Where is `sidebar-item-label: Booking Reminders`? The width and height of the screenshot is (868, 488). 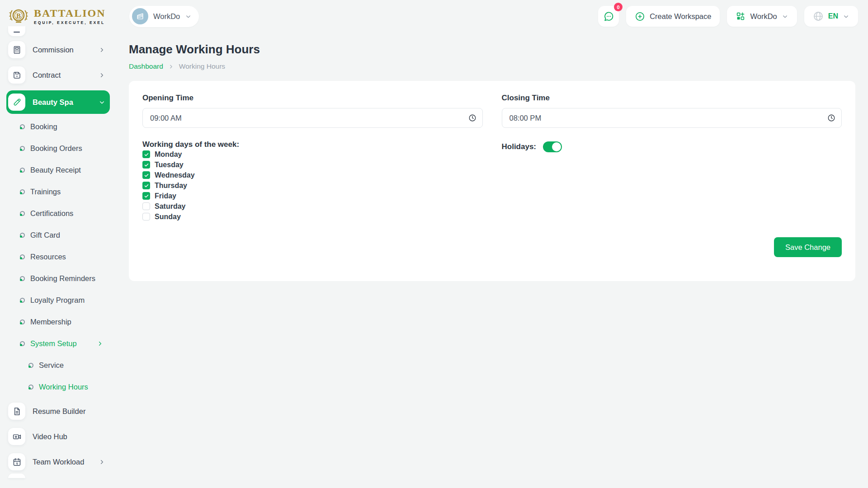
sidebar-item-label: Booking Reminders is located at coordinates (63, 278).